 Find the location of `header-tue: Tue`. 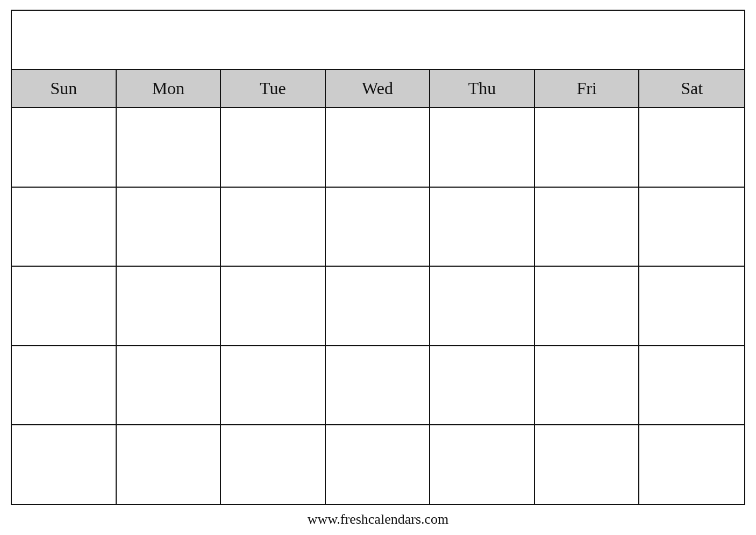

header-tue: Tue is located at coordinates (273, 88).